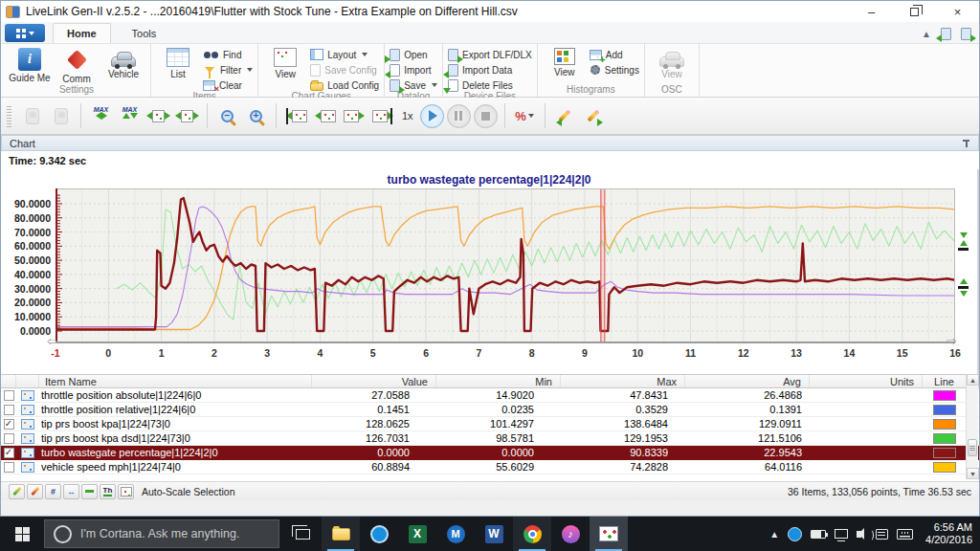 The image size is (980, 551). Describe the element at coordinates (859, 534) in the screenshot. I see `tray-volume` at that location.